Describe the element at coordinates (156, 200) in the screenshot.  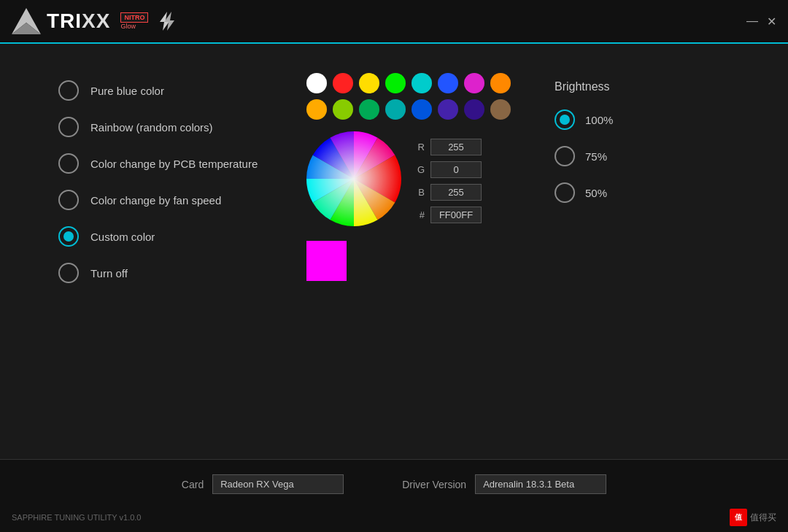
I see `option-fan-speed-label: Color change by fan speed` at that location.